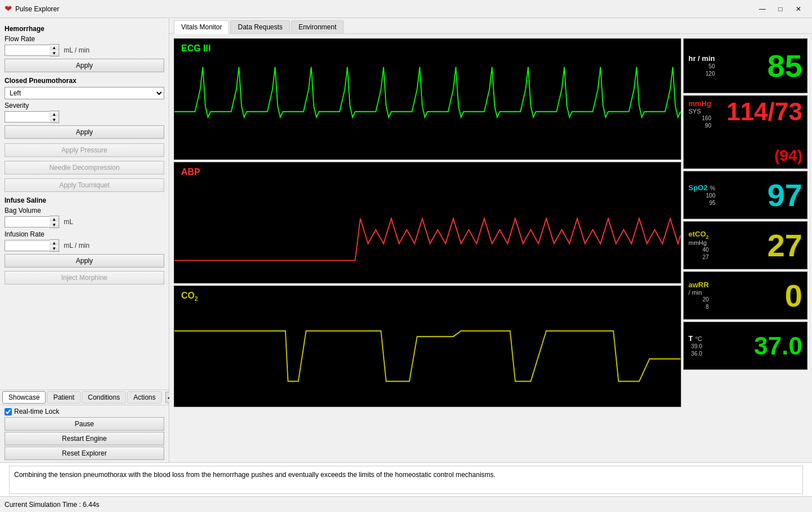  Describe the element at coordinates (698, 187) in the screenshot. I see `spo2-label: SpO2` at that location.